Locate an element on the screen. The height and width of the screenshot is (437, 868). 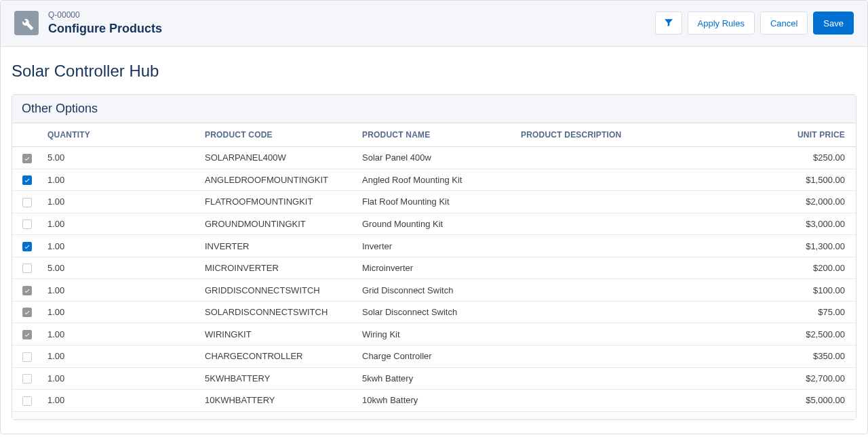
cell-unit-price: $2,500.00 is located at coordinates (808, 335).